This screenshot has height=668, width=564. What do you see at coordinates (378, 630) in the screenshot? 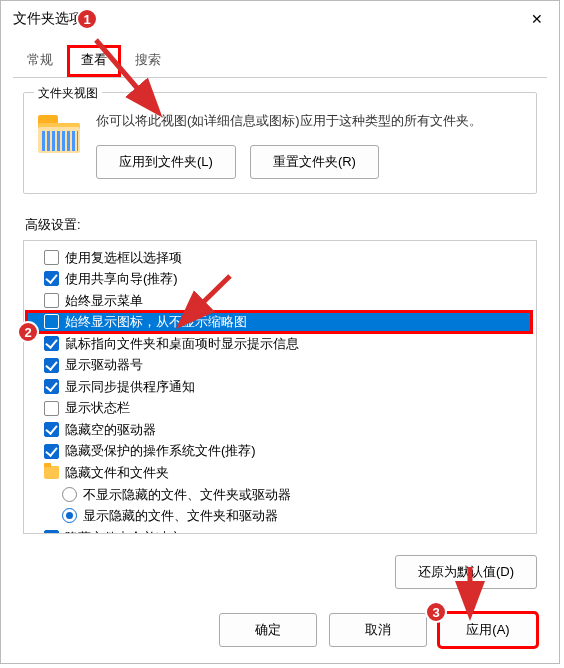
I see `cancel-button: 取消` at bounding box center [378, 630].